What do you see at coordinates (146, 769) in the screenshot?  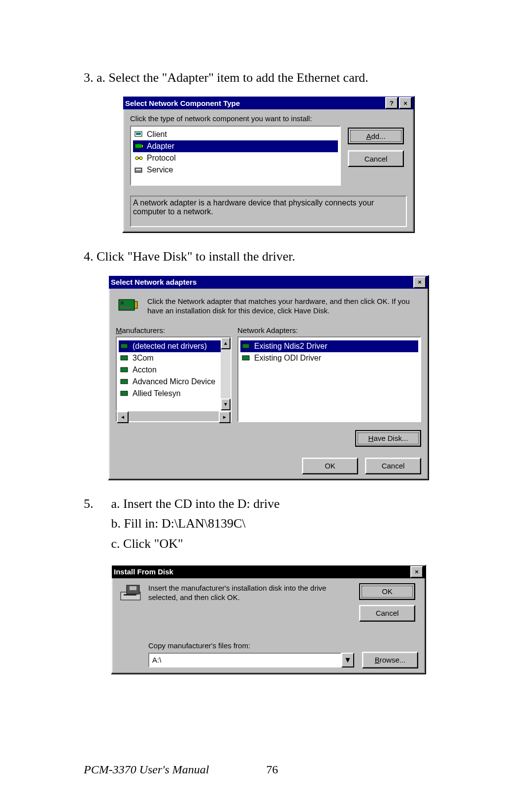 I see `book-title: PCM-3370 User's Manual` at bounding box center [146, 769].